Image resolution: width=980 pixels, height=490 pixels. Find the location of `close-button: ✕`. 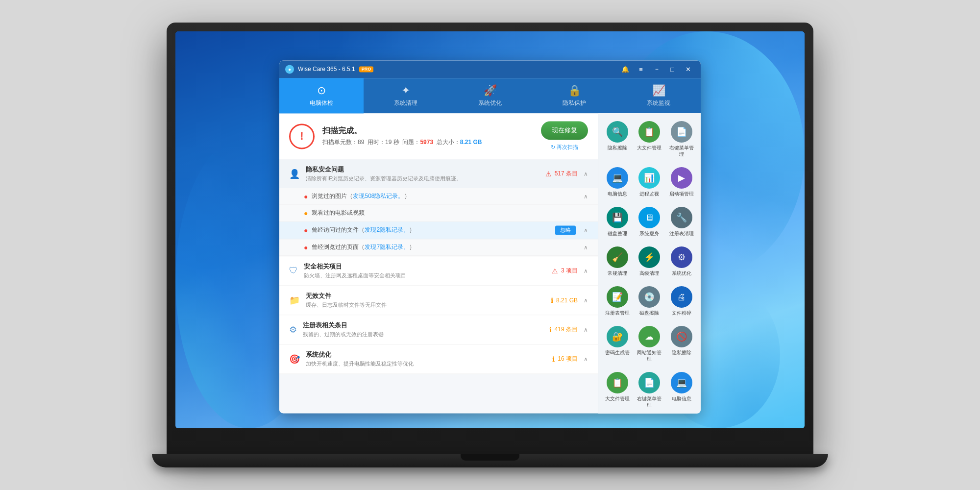

close-button: ✕ is located at coordinates (688, 69).